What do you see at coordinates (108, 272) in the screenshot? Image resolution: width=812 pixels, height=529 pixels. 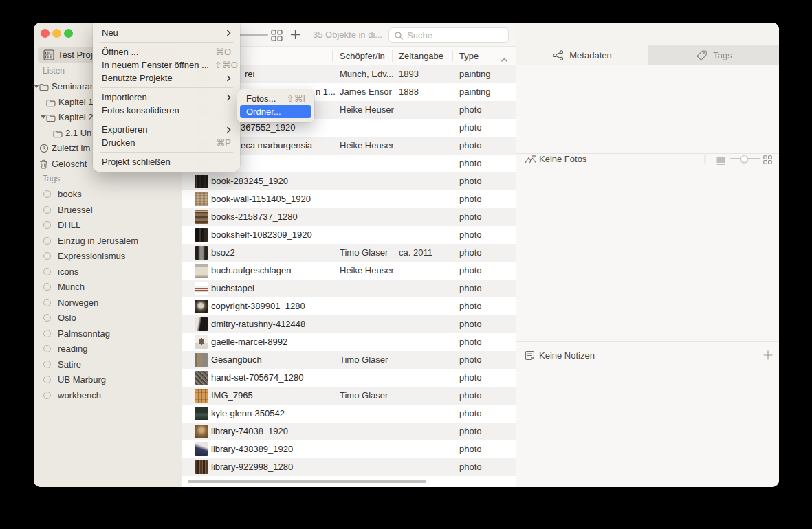 I see `sidebar-tag-icons: icons` at bounding box center [108, 272].